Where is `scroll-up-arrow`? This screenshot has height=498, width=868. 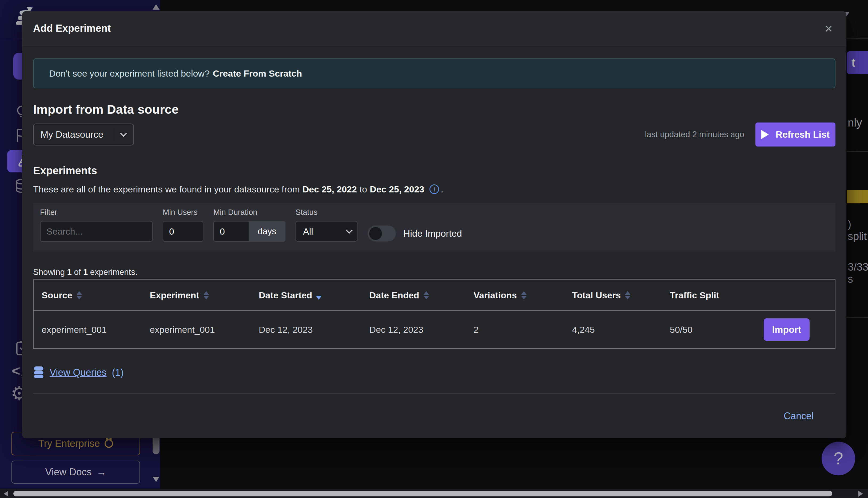 scroll-up-arrow is located at coordinates (156, 7).